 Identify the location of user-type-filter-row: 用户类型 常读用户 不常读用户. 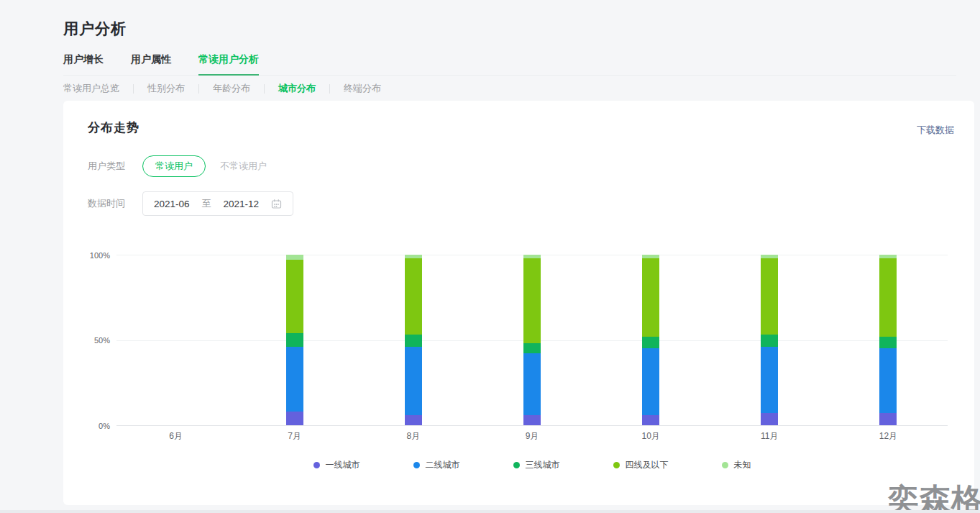
(177, 166).